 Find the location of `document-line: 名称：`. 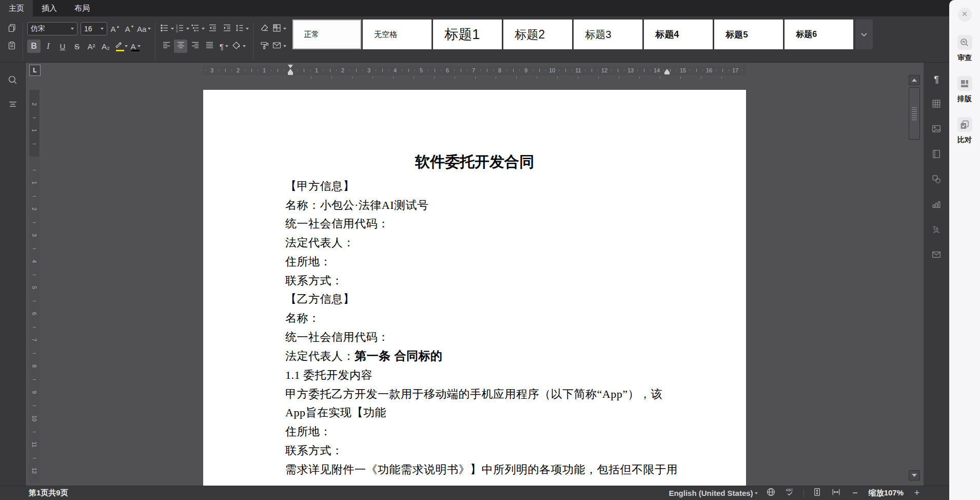

document-line: 名称： is located at coordinates (475, 318).